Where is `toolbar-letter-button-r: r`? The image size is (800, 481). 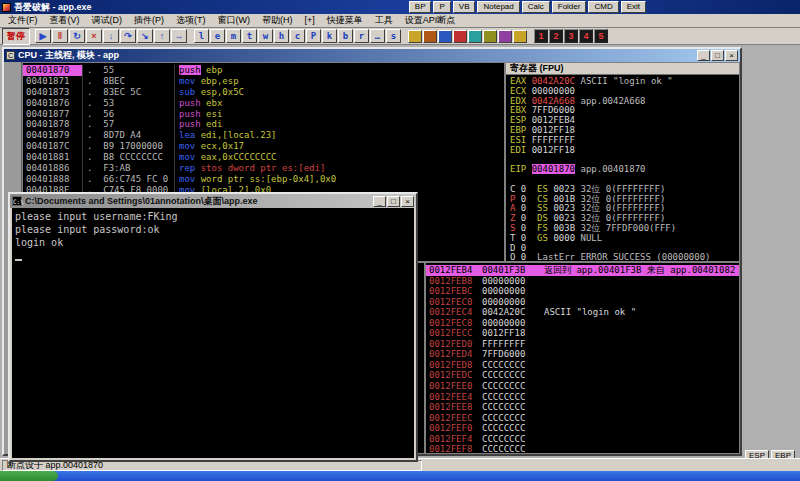 toolbar-letter-button-r: r is located at coordinates (362, 36).